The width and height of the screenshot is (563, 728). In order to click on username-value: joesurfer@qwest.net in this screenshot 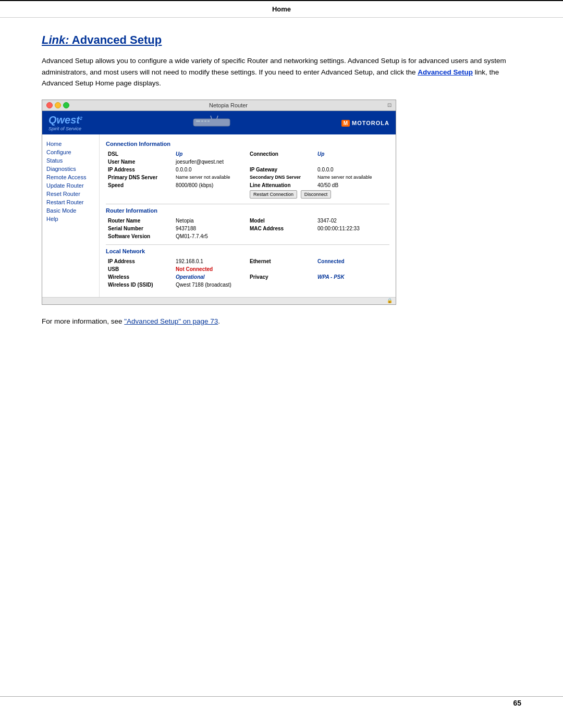, I will do `click(282, 162)`.